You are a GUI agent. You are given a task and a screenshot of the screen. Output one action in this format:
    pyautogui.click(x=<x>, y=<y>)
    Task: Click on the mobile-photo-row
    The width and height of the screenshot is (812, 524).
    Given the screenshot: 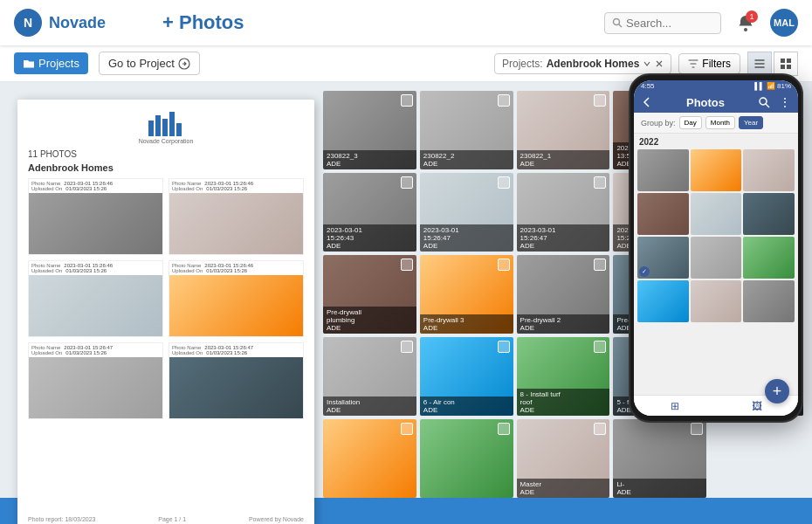 What is the action you would take?
    pyautogui.click(x=716, y=170)
    